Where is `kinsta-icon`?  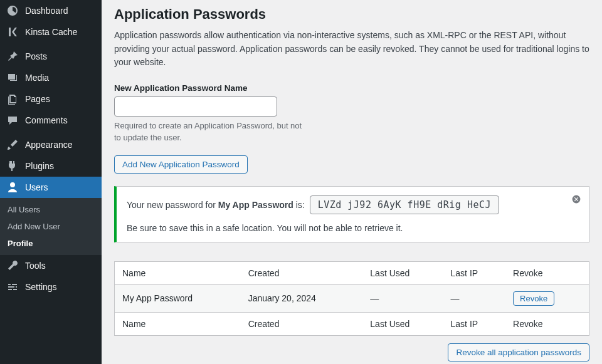 kinsta-icon is located at coordinates (13, 32).